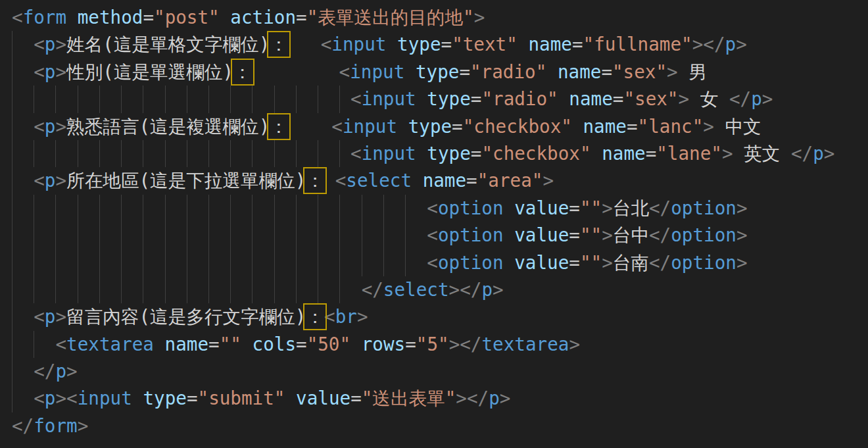  I want to click on code-line: <p>熟悉語言(這是複選欄位)： <input type="checkbox" …, so click(440, 126).